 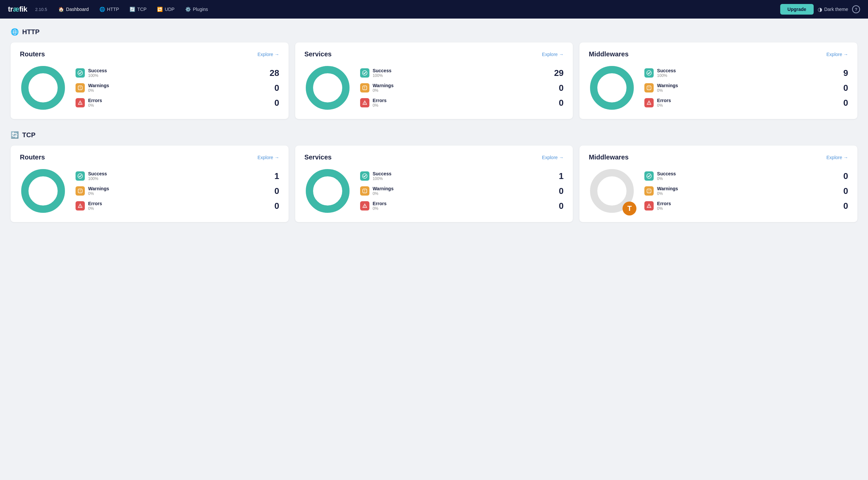 What do you see at coordinates (718, 54) in the screenshot?
I see `http-middlewares-card-header: Middlewares Explore →` at bounding box center [718, 54].